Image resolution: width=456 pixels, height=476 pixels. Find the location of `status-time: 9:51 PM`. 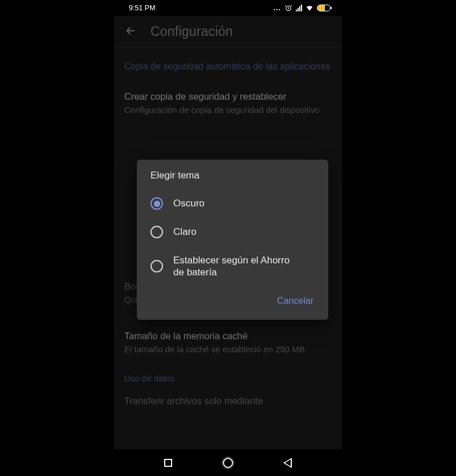

status-time: 9:51 PM is located at coordinates (140, 8).